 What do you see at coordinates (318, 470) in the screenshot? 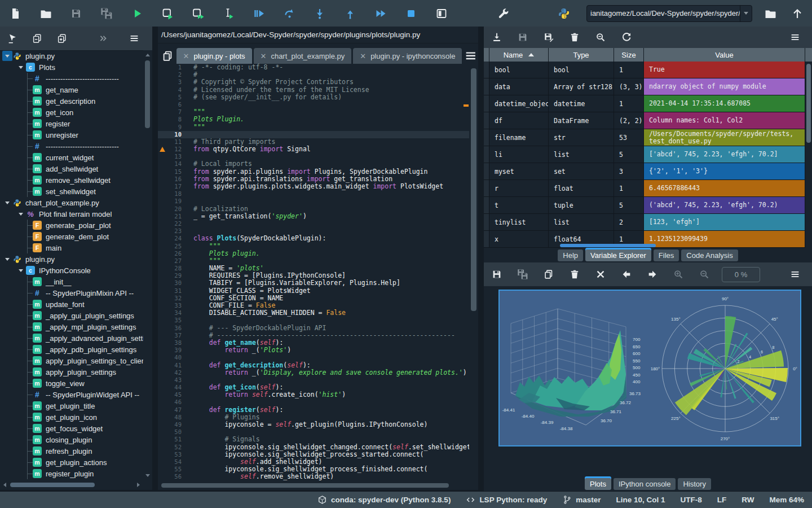
I see `code-line-55: 55 ipyconsole.sig_shellwidget_process_fi…` at bounding box center [318, 470].